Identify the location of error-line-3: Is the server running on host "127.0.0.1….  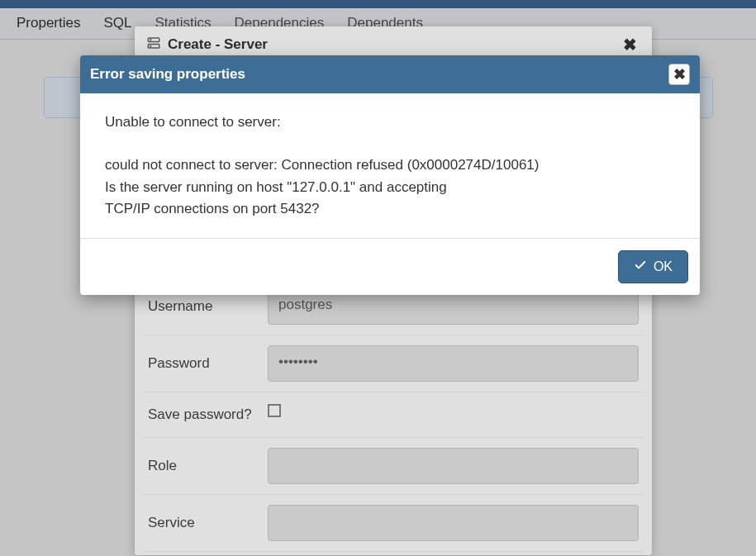
(390, 188).